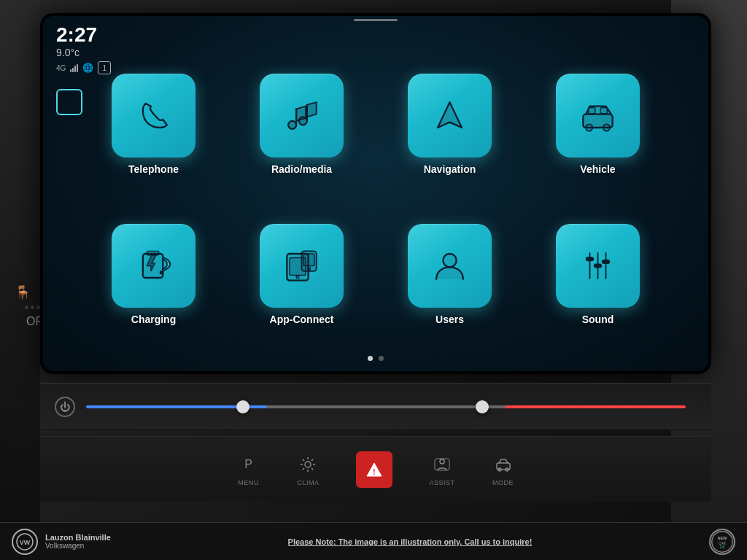 Image resolution: width=747 pixels, height=560 pixels. What do you see at coordinates (61, 542) in the screenshot?
I see `footer-logo-section: VW Lauzon Blainville Volkswagen` at bounding box center [61, 542].